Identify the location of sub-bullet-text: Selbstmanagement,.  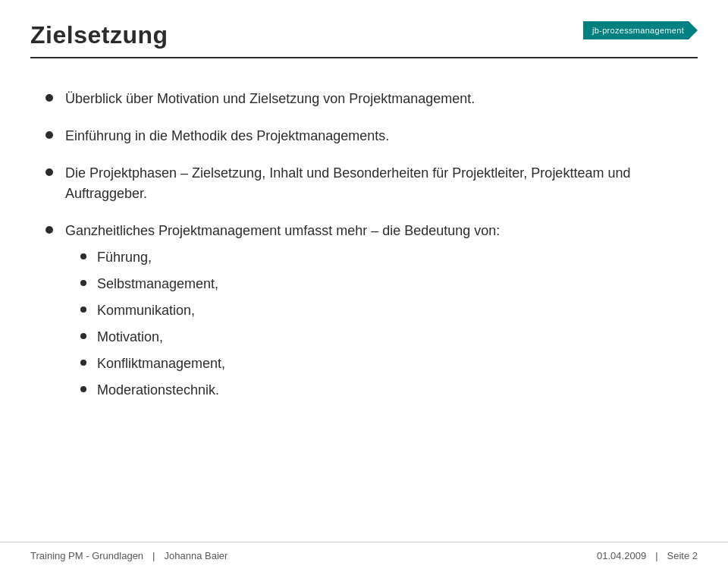
(158, 284).